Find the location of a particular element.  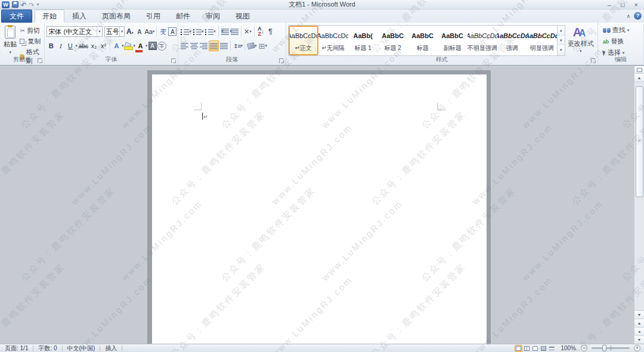

tab-view: 视图 is located at coordinates (243, 16).